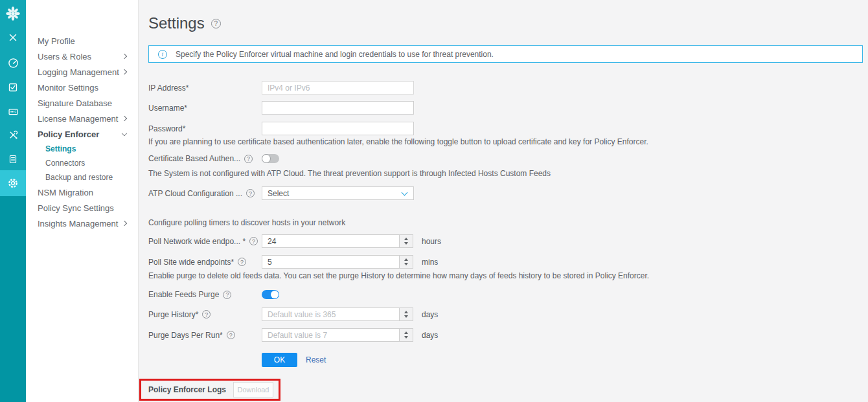 The image size is (868, 402). Describe the element at coordinates (205, 295) in the screenshot. I see `feeds-purge-label: Enable Feeds Purge ?` at that location.